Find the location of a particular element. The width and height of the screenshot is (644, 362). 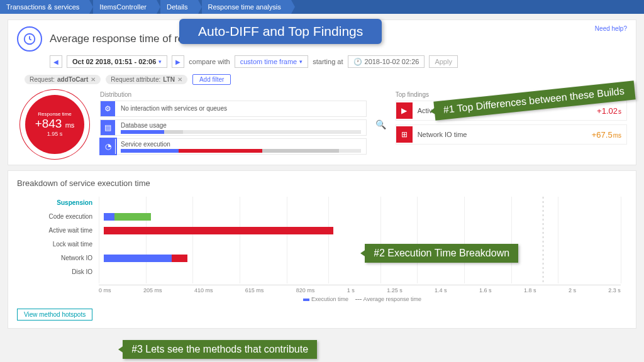

crumb-itemscontroller: ItemsController is located at coordinates (125, 7).